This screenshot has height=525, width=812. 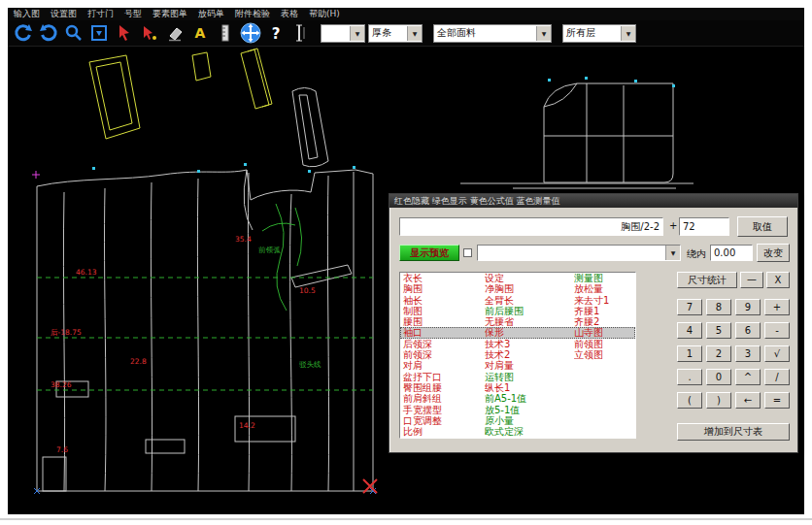 What do you see at coordinates (64, 14) in the screenshot?
I see `menu-item-1: 设置图` at bounding box center [64, 14].